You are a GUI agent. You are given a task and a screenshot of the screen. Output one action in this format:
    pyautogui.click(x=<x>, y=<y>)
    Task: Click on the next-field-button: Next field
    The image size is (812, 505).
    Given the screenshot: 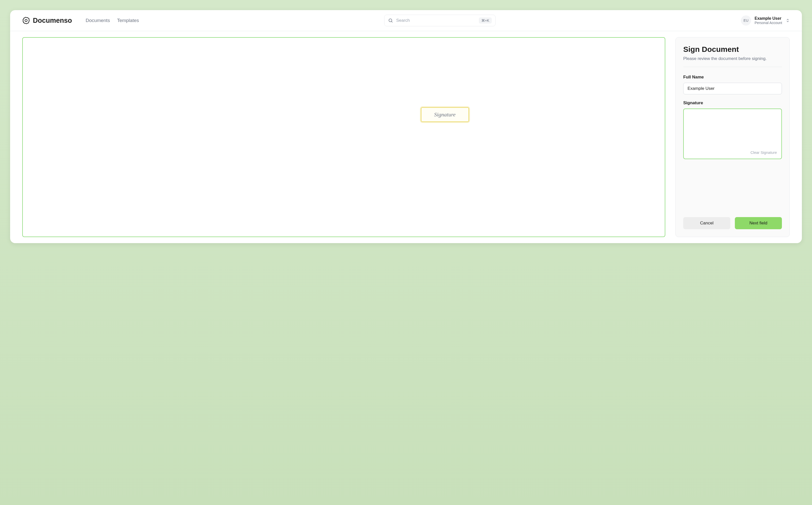 What is the action you would take?
    pyautogui.click(x=759, y=223)
    